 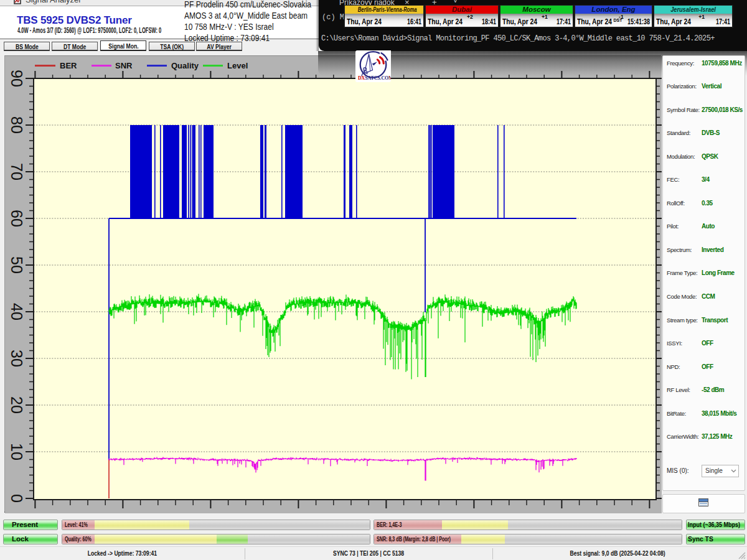 What do you see at coordinates (17, 125) in the screenshot?
I see `svg-text: 80` at bounding box center [17, 125].